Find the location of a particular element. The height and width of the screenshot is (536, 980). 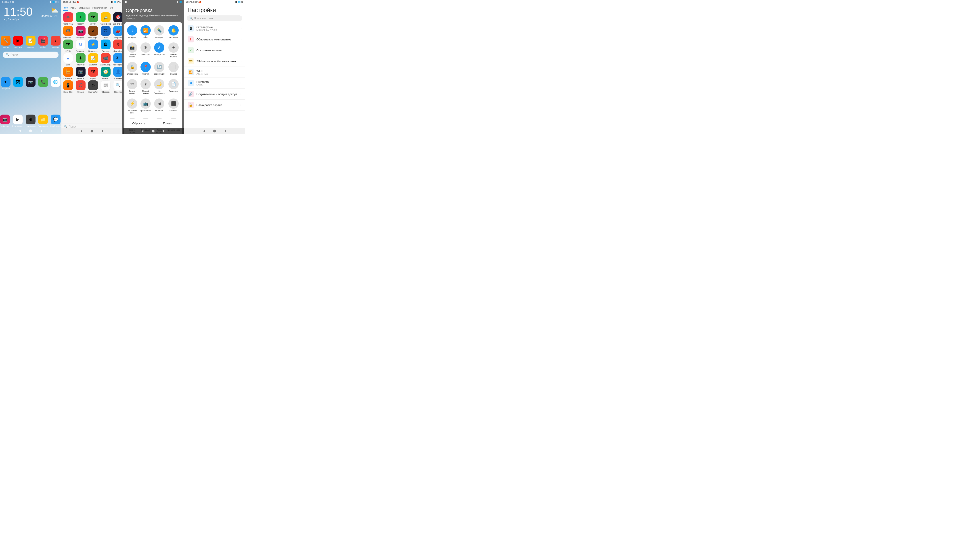

nav-home-p3: ⬤ is located at coordinates (153, 131).